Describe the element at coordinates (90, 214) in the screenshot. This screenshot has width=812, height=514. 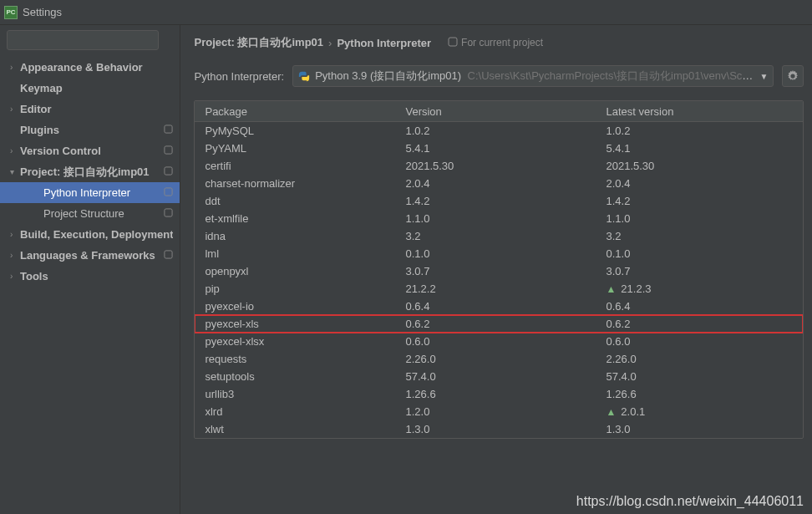
I see `sidebar-item-project-structure: Project Structure` at that location.